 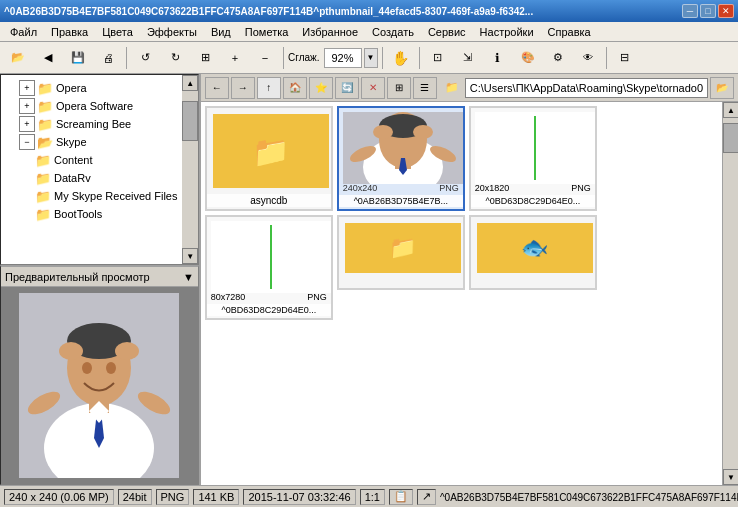 I want to click on tree-scrollbar: ▲ ▼, so click(x=190, y=170).